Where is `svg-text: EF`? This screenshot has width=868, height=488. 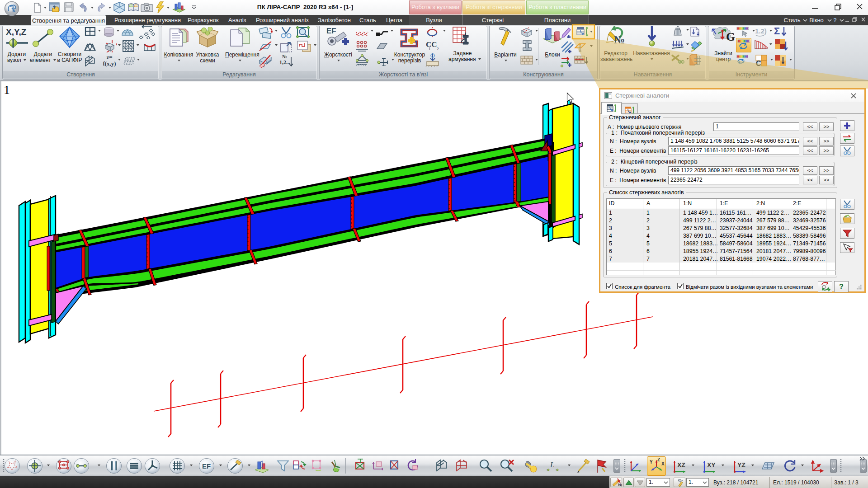 svg-text: EF is located at coordinates (206, 466).